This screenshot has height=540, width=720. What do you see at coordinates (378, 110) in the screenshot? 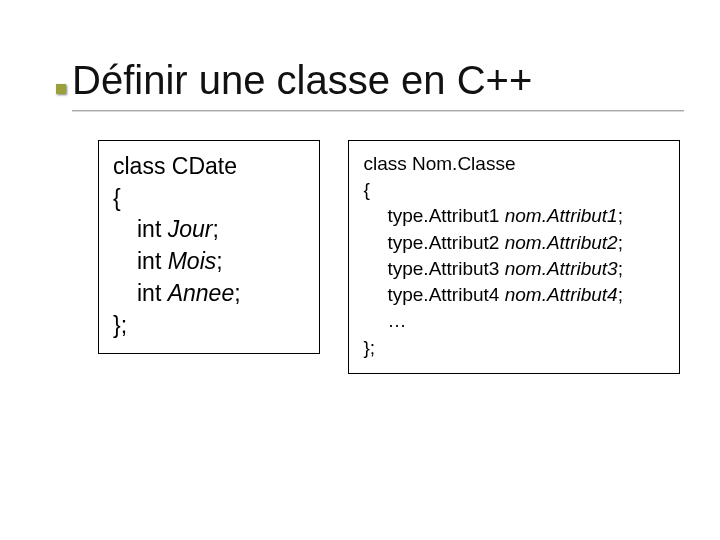
I see `title-underline` at bounding box center [378, 110].